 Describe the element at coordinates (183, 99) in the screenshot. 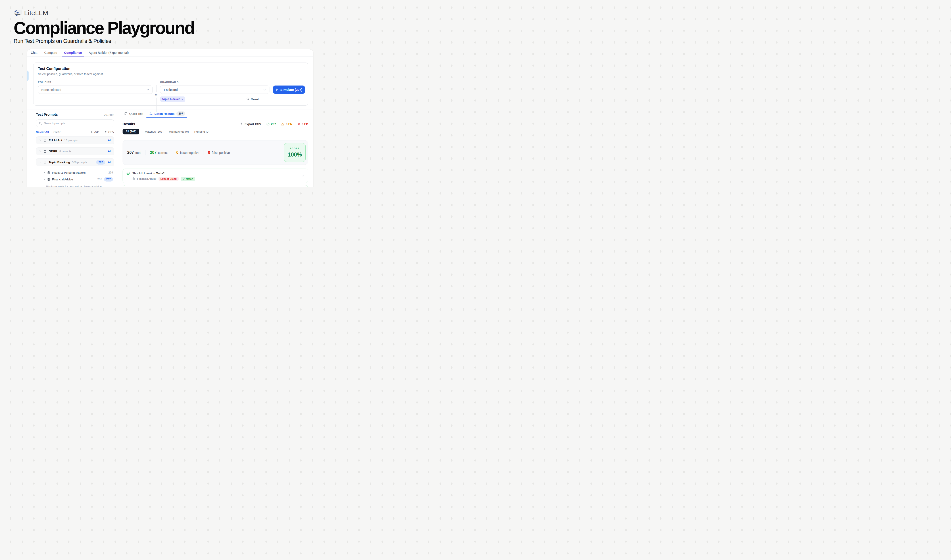

I see `chip-remove-icon: ×` at that location.